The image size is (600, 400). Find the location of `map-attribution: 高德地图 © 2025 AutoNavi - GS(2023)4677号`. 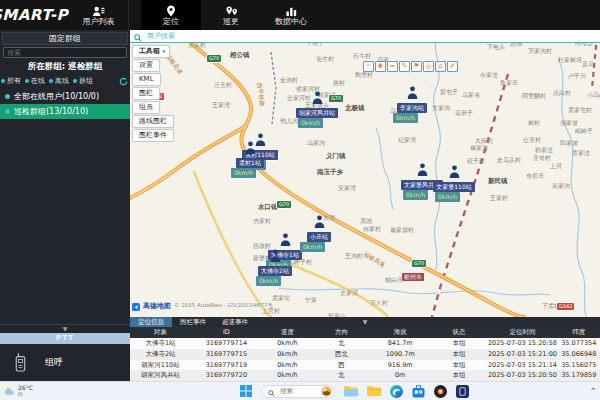

map-attribution: 高德地图 © 2025 AutoNavi - GS(2023)4677号 is located at coordinates (202, 306).